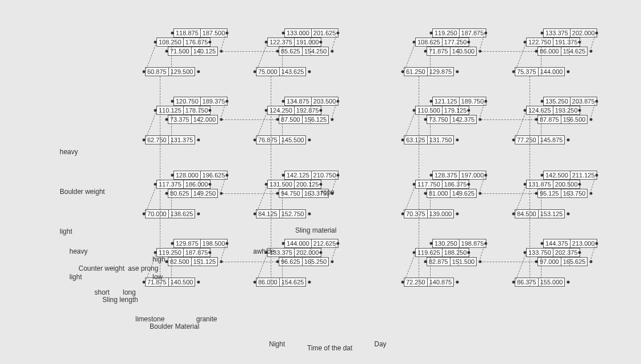 The image size is (641, 364). Describe the element at coordinates (584, 243) in the screenshot. I see `value-right: 213.000` at that location.